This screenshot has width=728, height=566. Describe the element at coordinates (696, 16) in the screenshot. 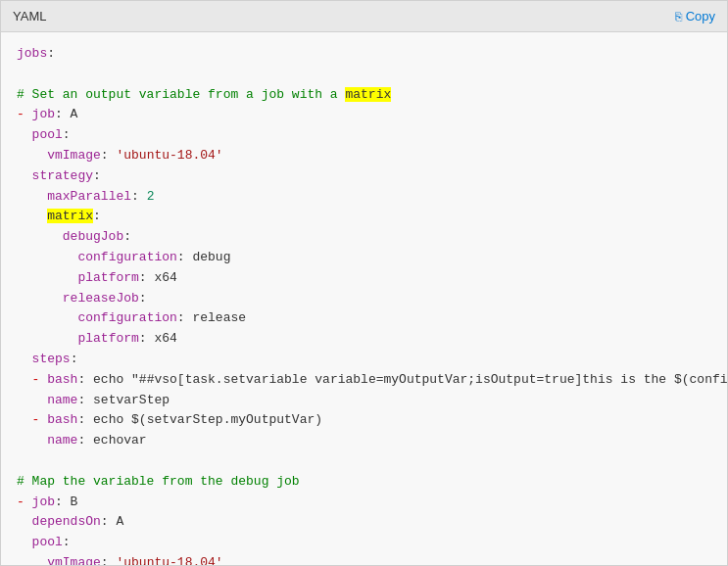

I see `copy-button: ⎘ Copy` at that location.